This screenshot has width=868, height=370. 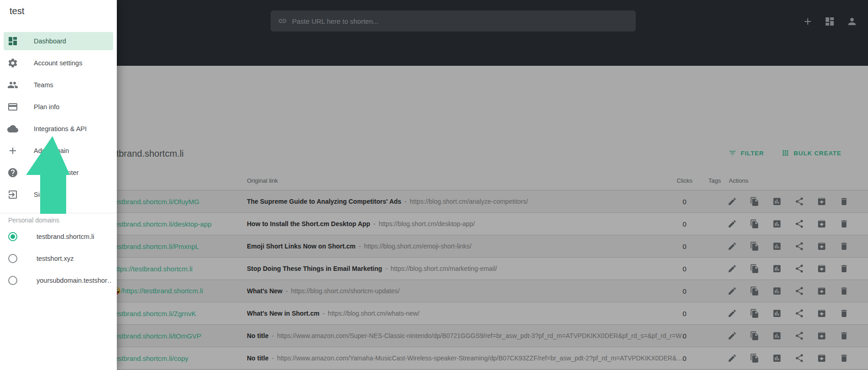 What do you see at coordinates (58, 120) in the screenshot?
I see `sidebar-menu: Dashboard Account settings Teams Plan in…` at bounding box center [58, 120].